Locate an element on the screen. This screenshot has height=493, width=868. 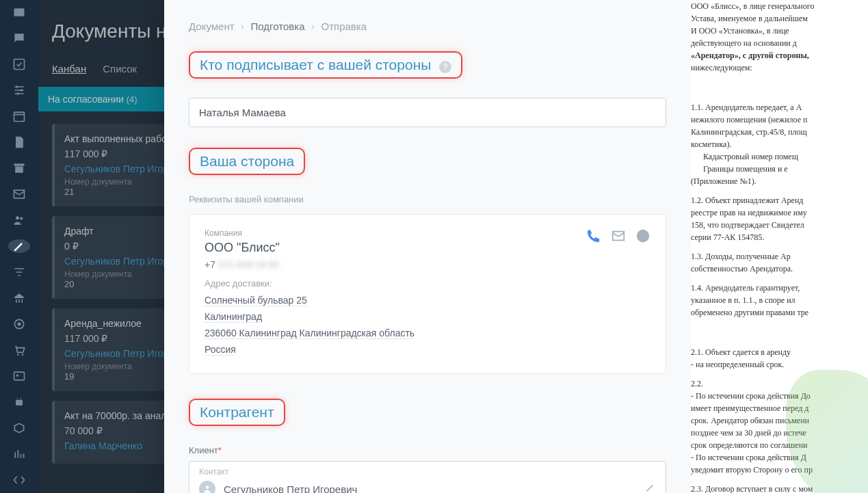
contact-name: Сегульников Петр Игоревич is located at coordinates (434, 488).